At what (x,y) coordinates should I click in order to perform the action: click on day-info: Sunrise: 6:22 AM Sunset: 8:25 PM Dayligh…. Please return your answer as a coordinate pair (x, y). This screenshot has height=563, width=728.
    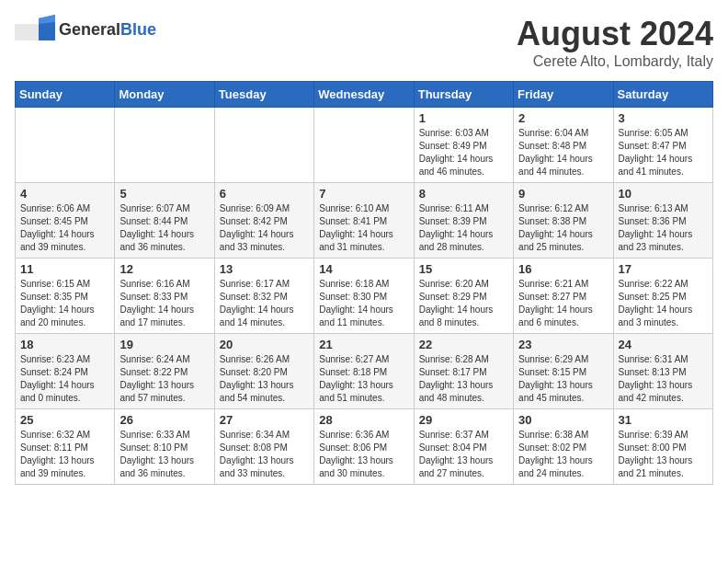
    Looking at the image, I should click on (664, 304).